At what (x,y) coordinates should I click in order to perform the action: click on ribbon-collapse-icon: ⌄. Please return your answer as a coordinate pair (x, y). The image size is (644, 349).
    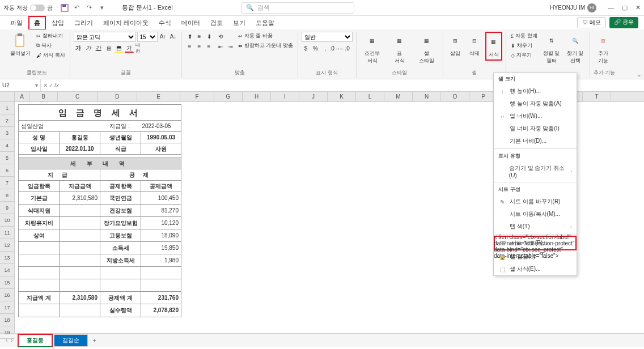
    Looking at the image, I should click on (639, 75).